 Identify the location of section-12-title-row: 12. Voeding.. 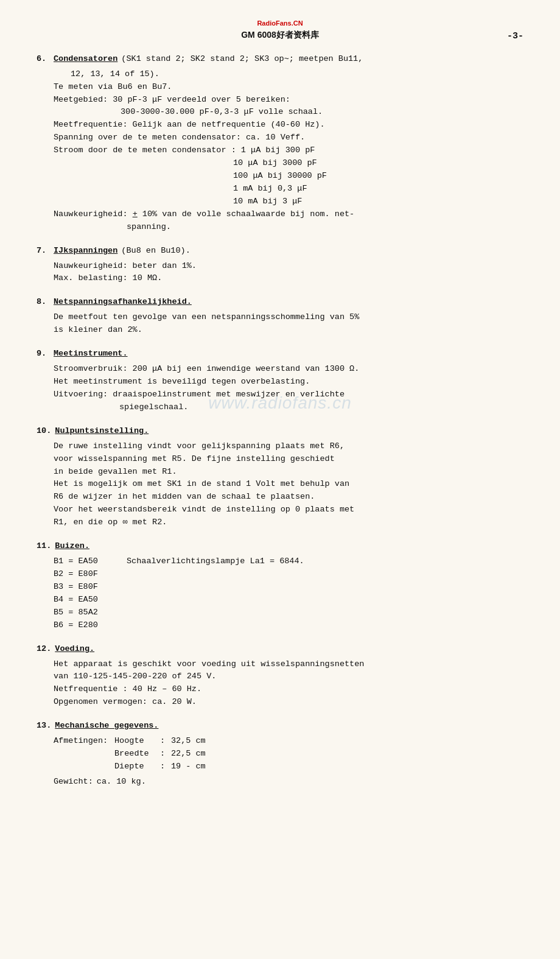
(280, 649).